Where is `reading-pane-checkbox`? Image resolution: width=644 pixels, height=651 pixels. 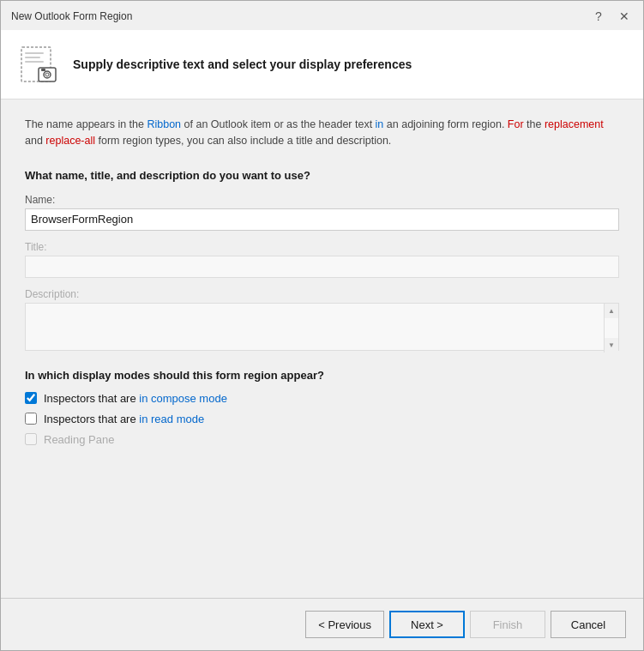 reading-pane-checkbox is located at coordinates (31, 439).